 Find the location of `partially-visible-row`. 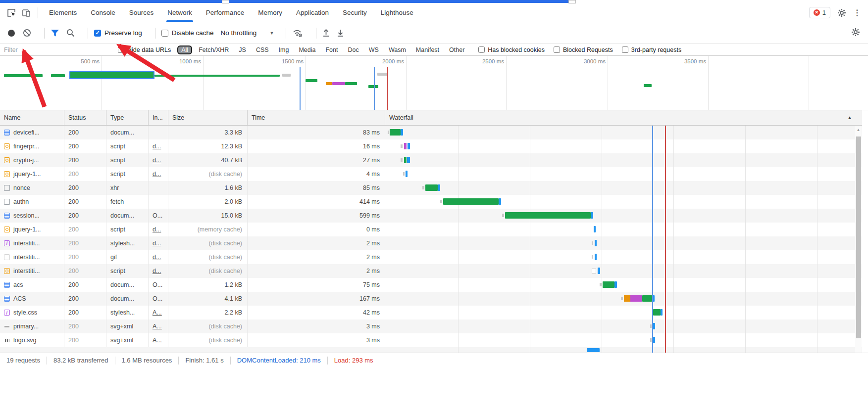

partially-visible-row is located at coordinates (431, 350).